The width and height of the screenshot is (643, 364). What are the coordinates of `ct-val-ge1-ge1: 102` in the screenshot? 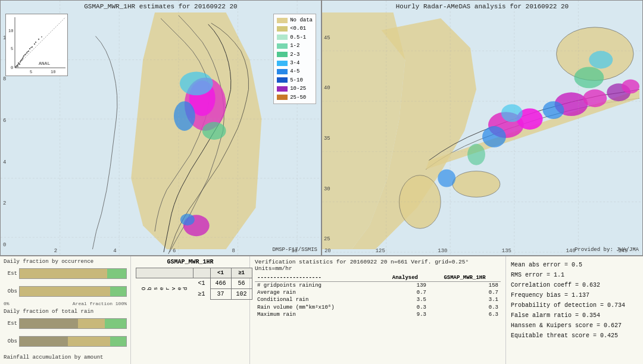 It's located at (242, 294).